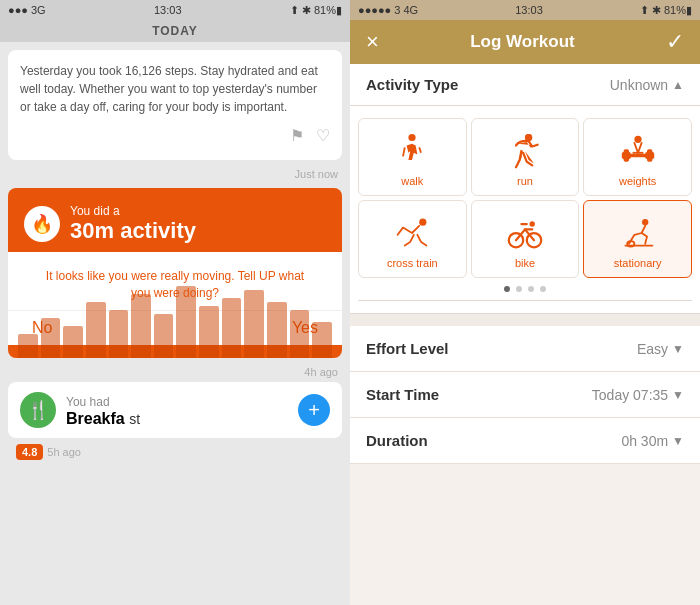 The height and width of the screenshot is (605, 700). I want to click on walk-icon, so click(412, 151).